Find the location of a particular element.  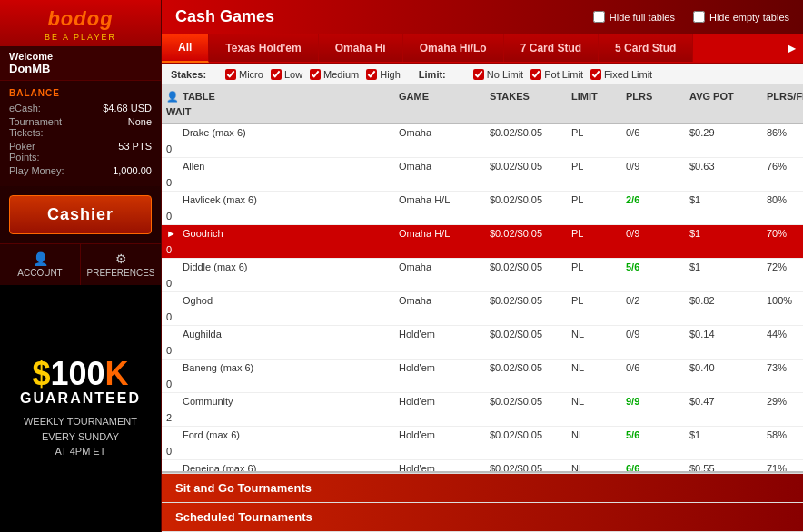

filter-high: High is located at coordinates (383, 74).